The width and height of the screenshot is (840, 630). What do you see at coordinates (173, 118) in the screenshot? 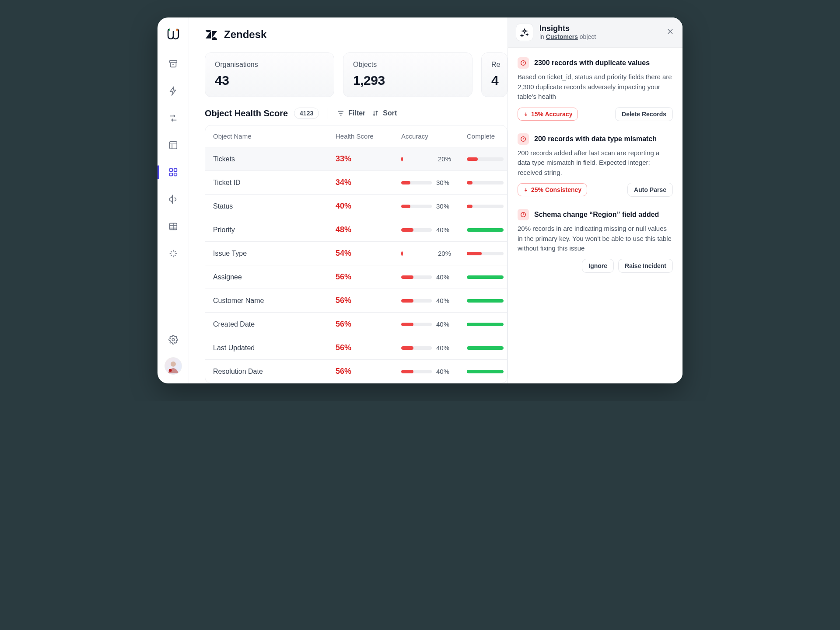
I see `nav-flows` at bounding box center [173, 118].